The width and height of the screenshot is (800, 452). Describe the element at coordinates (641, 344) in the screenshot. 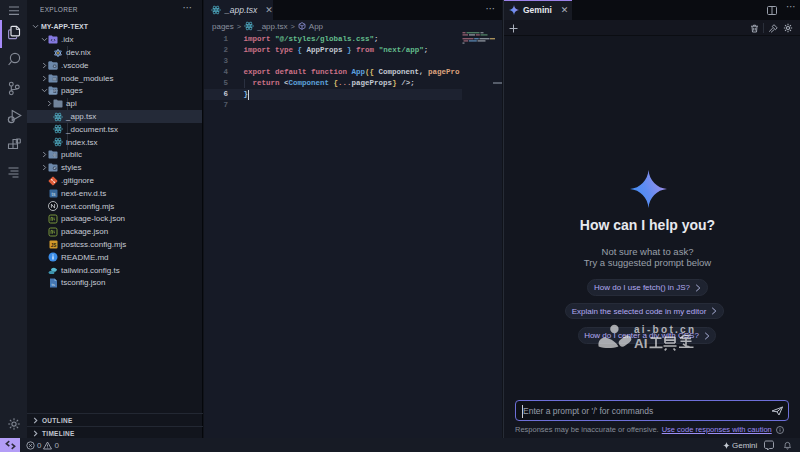

I see `svg-text: AI` at that location.